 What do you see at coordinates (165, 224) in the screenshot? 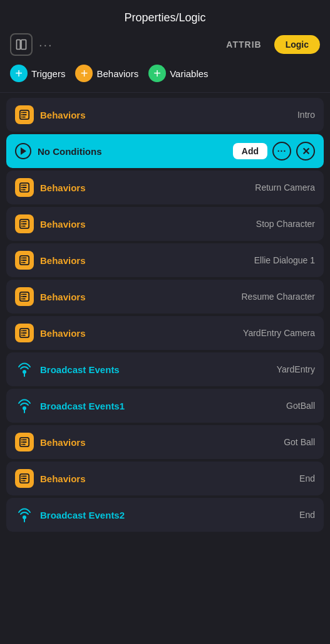
I see `list-item: Behaviors Stop Character` at bounding box center [165, 224].